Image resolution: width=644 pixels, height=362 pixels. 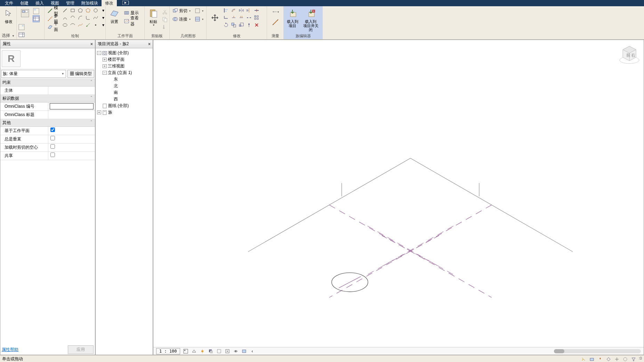 I want to click on cut-voids-checkbox, so click(x=53, y=147).